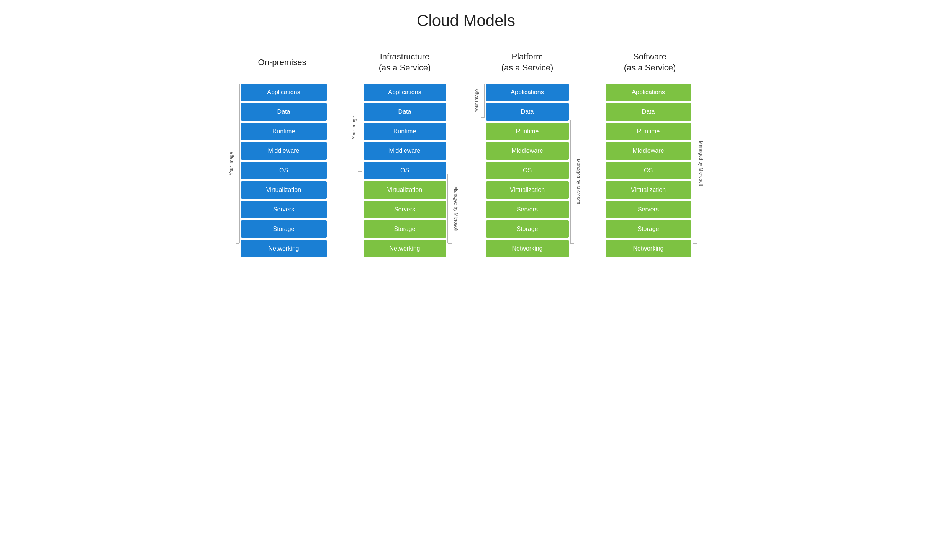 The width and height of the screenshot is (932, 560). Describe the element at coordinates (405, 170) in the screenshot. I see `layers-stack-iaas: ApplicationsDataRuntimeMiddlewareOSVirtu…` at that location.